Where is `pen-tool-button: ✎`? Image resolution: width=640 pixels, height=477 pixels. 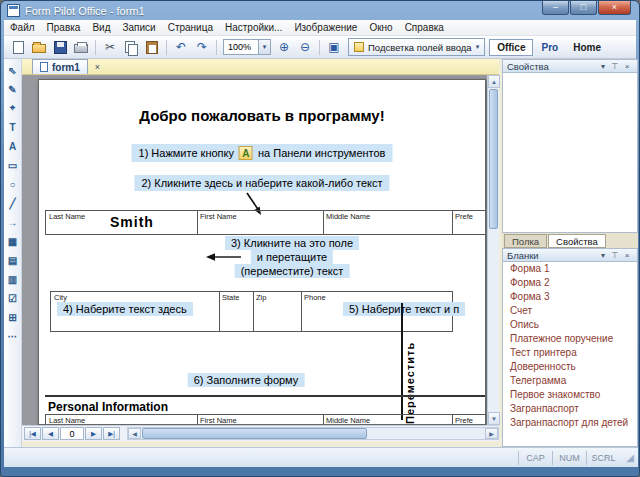
pen-tool-button: ✎ is located at coordinates (13, 89).